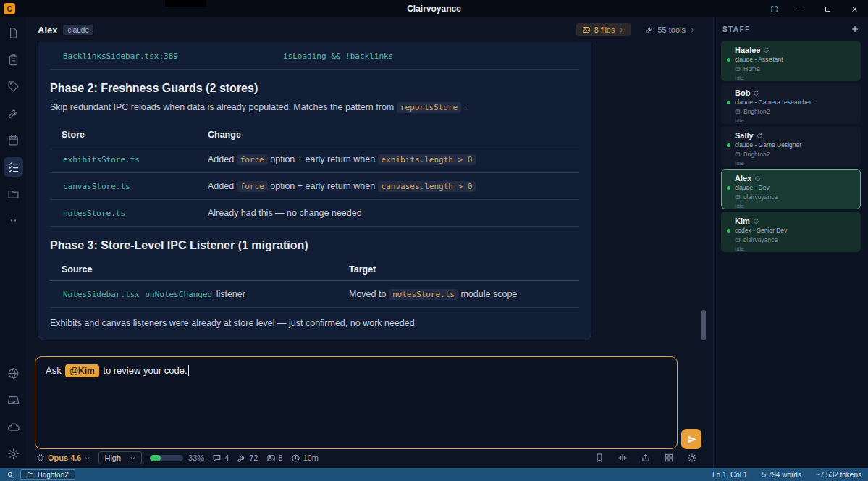 This screenshot has height=481, width=868. Describe the element at coordinates (285, 213) in the screenshot. I see `text-run: Already had this — no change needed` at that location.